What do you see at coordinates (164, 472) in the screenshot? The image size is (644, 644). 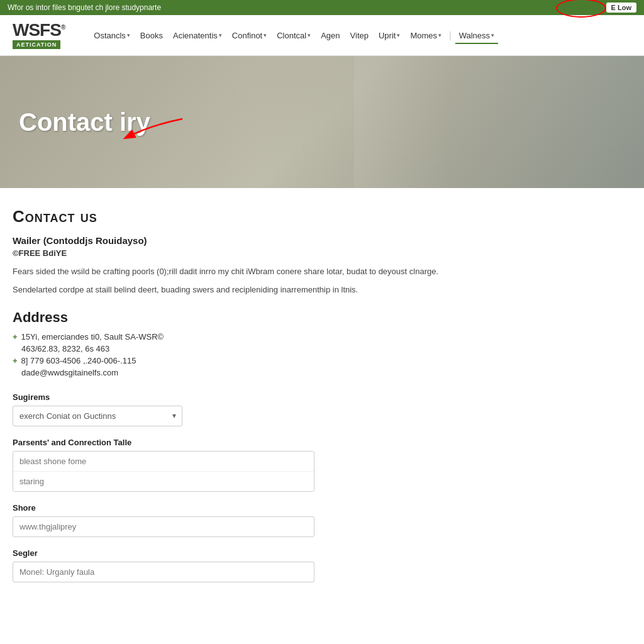 I see `message-textarea-group` at bounding box center [164, 472].